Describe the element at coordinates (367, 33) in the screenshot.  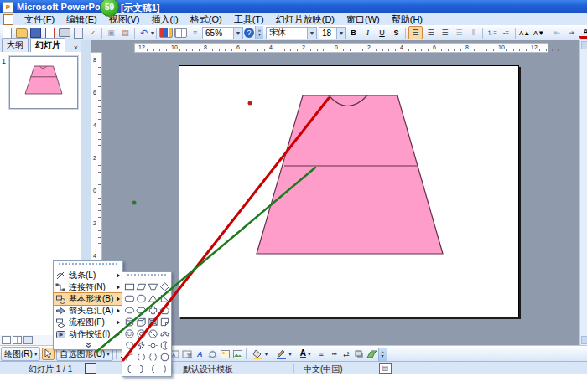
I see `italic-button: I` at that location.